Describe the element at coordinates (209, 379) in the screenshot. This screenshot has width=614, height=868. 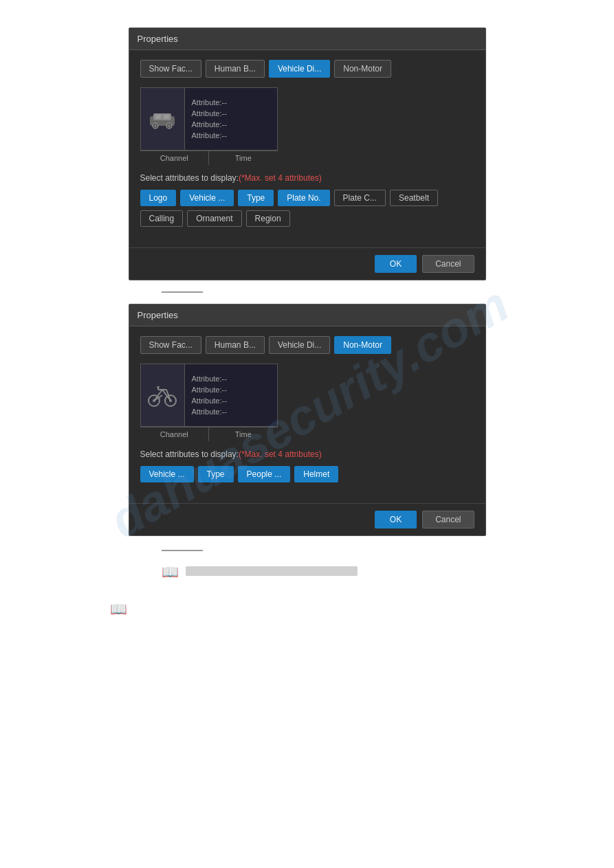
I see `attr-2-1: Attribute:--` at that location.